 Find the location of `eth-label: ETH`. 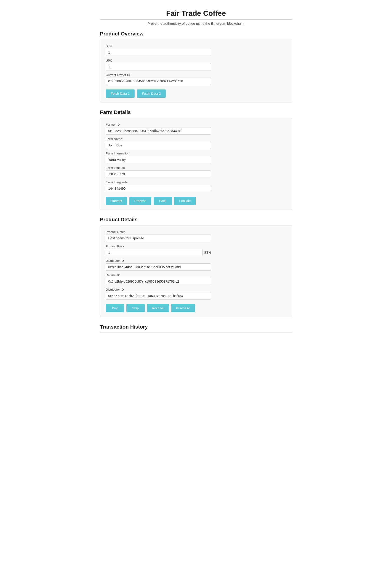

eth-label: ETH is located at coordinates (208, 253).